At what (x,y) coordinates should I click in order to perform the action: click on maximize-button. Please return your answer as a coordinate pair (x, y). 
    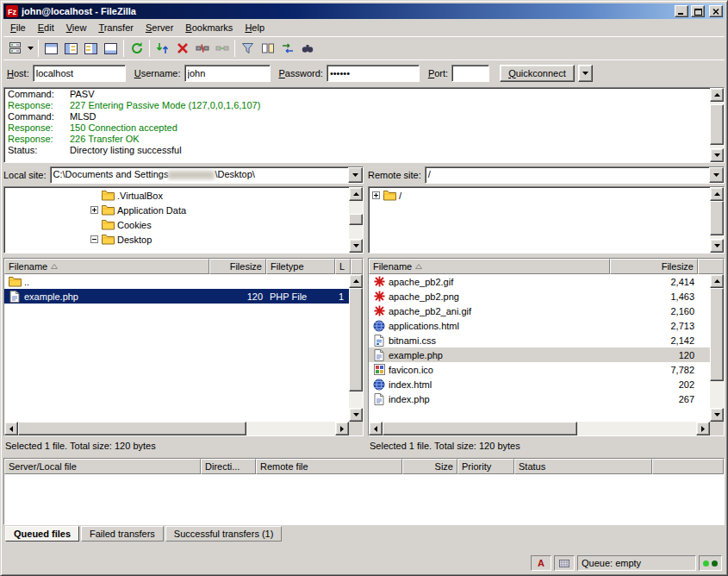
    Looking at the image, I should click on (698, 11).